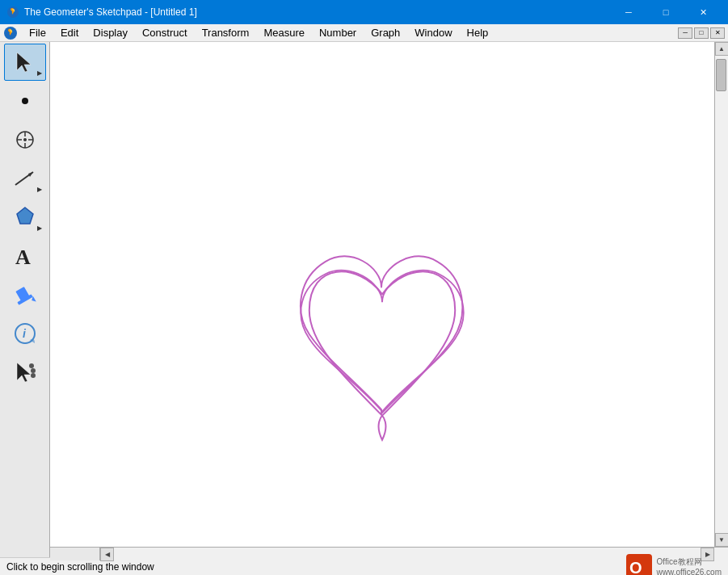  Describe the element at coordinates (689, 566) in the screenshot. I see `watermark-text: Office教程网 www.office26.com` at that location.